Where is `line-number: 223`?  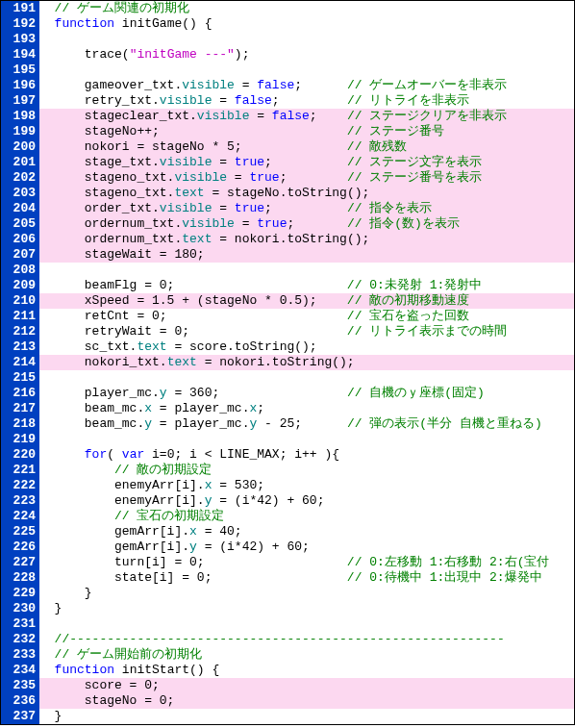
line-number: 223 is located at coordinates (19, 501).